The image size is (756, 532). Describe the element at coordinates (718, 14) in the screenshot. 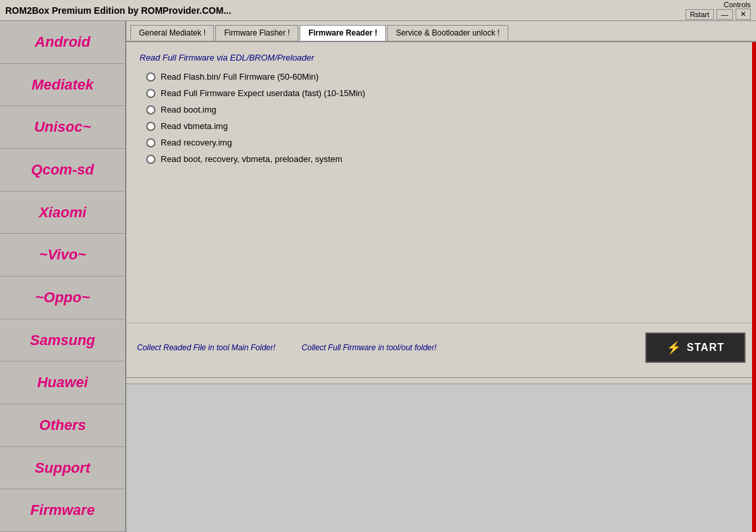

I see `controls-buttons: Rstart — ✕` at that location.